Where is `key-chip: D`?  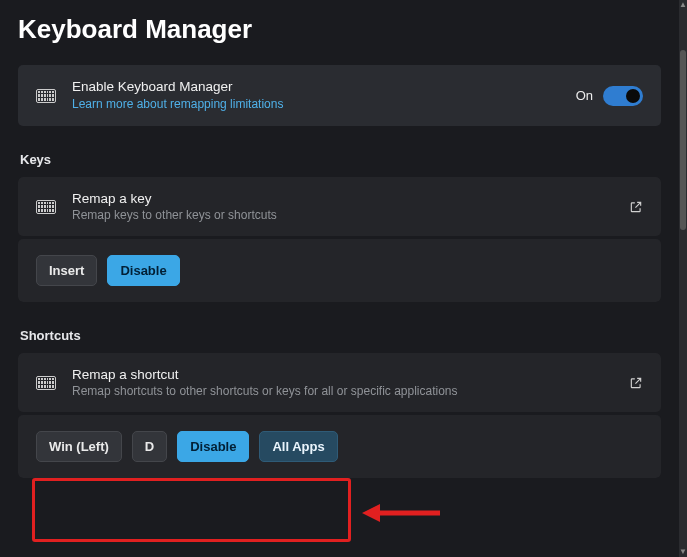
key-chip: D is located at coordinates (150, 446).